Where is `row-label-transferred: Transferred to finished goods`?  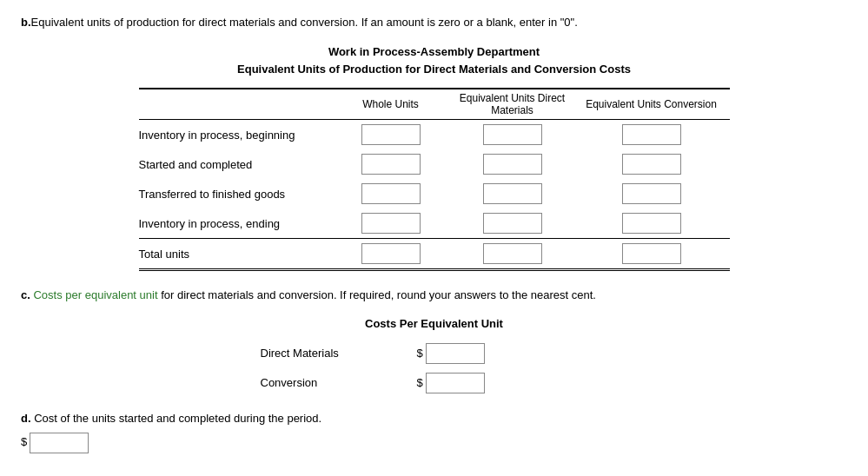
row-label-transferred: Transferred to finished goods is located at coordinates (239, 195).